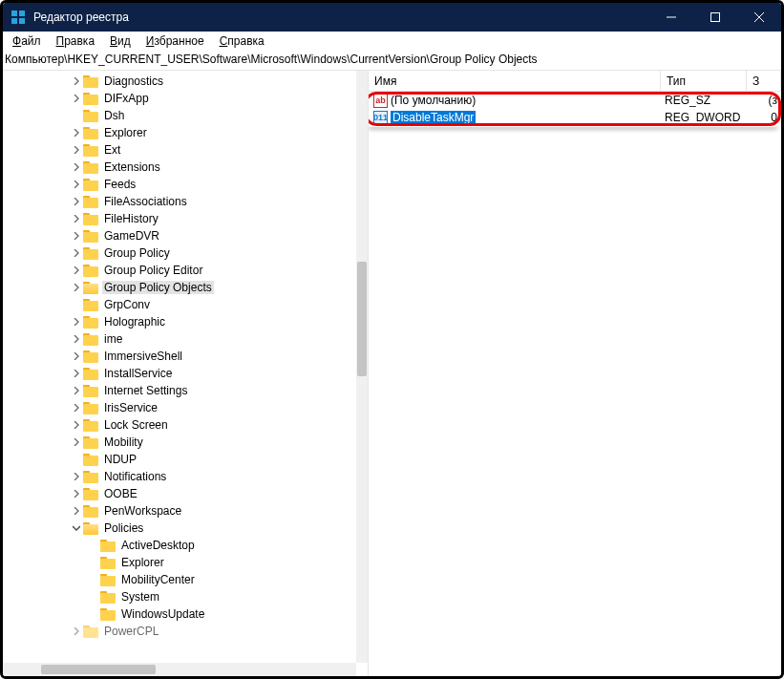  I want to click on menu-favorites: Избранное, so click(176, 41).